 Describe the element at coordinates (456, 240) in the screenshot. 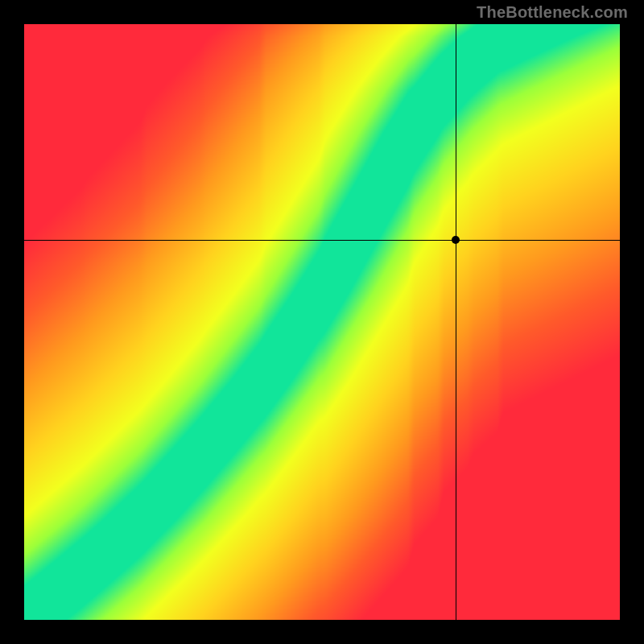

I see `marker-dot` at that location.